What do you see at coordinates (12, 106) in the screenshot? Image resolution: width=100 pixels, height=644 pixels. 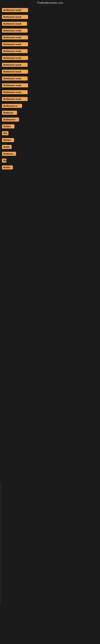 I see `bottleneck-result-bar: Bottleneck re` at bounding box center [12, 106].